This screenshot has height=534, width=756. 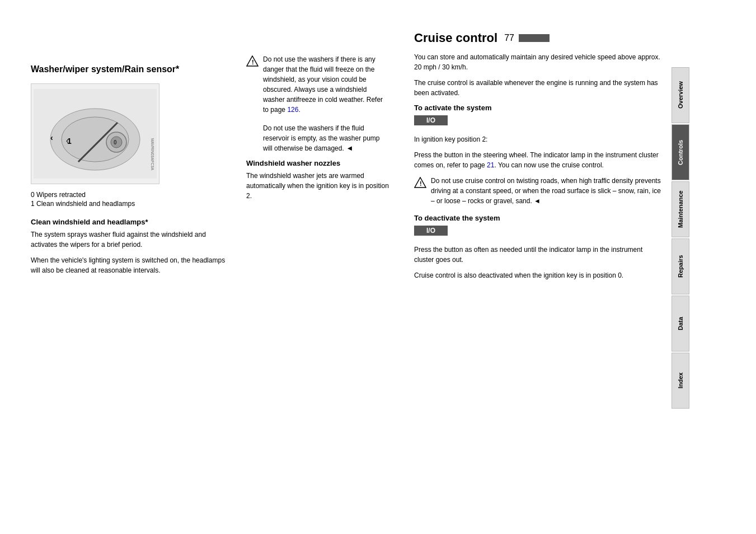 What do you see at coordinates (86, 204) in the screenshot?
I see `caption-1-text: Clean windshield and headlamps` at bounding box center [86, 204].